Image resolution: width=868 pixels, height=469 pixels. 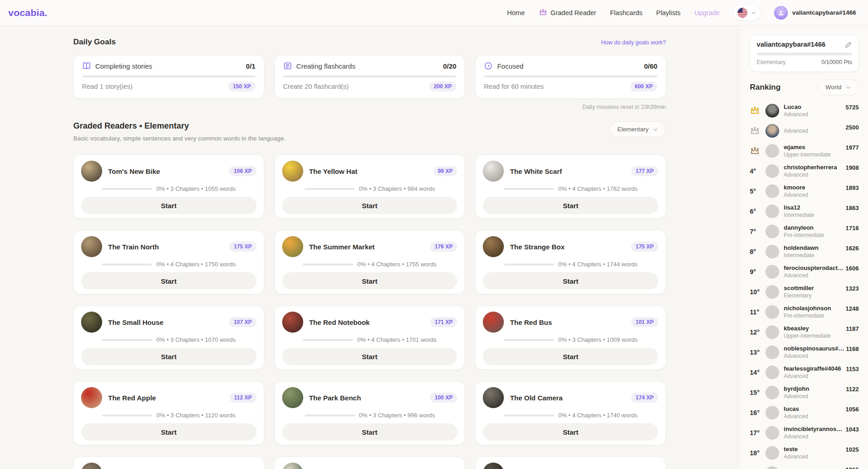 What do you see at coordinates (747, 13) in the screenshot?
I see `language-selector` at bounding box center [747, 13].